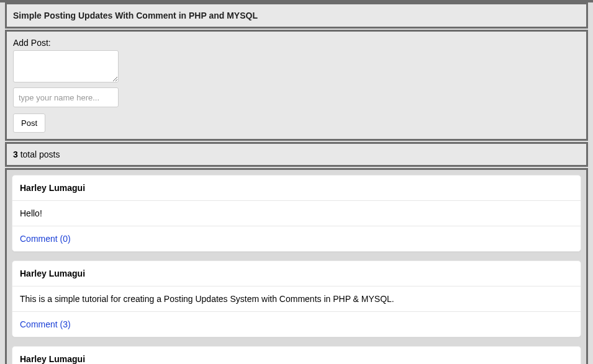 Image resolution: width=593 pixels, height=364 pixels. I want to click on post-count-label: total posts, so click(39, 154).